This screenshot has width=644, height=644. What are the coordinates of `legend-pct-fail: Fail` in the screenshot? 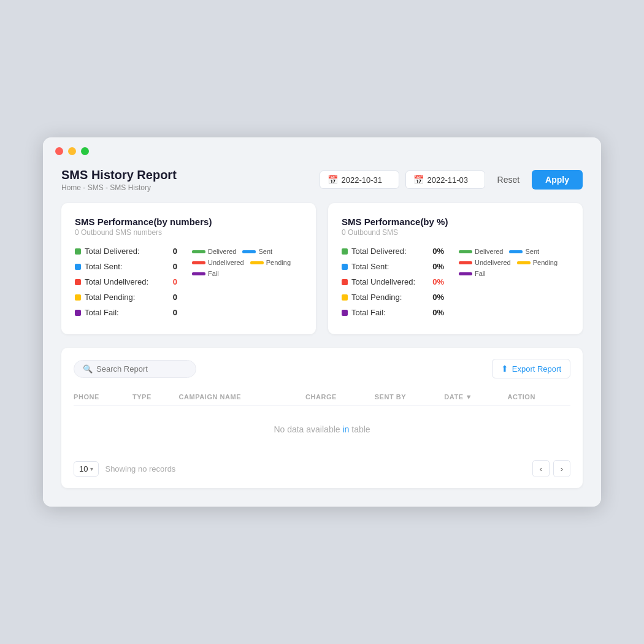 It's located at (472, 274).